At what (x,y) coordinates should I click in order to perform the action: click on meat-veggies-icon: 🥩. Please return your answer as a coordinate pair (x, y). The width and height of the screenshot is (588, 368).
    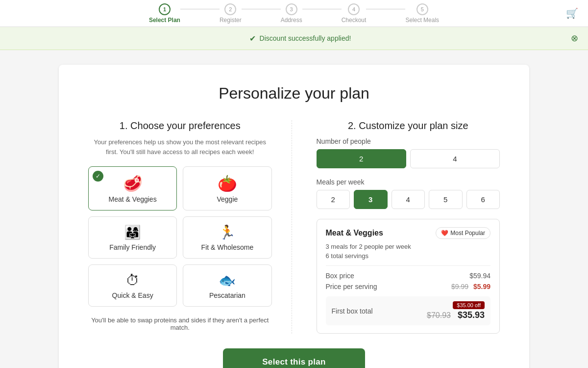
    Looking at the image, I should click on (133, 184).